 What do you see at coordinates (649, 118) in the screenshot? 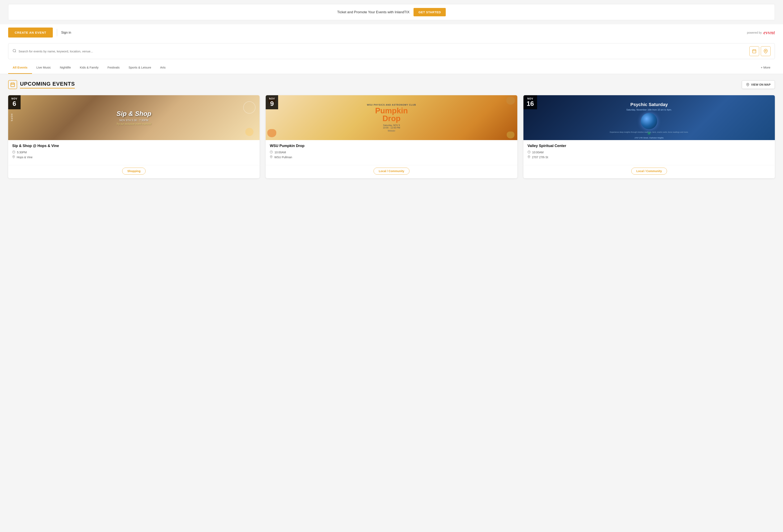
I see `event-image-psychic: Psychic Saturday Saturday, November 16th…` at bounding box center [649, 118].